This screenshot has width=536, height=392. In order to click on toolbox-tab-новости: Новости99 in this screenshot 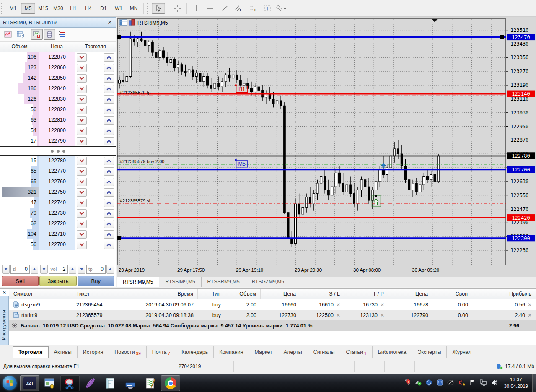, I will do `click(128, 352)`.